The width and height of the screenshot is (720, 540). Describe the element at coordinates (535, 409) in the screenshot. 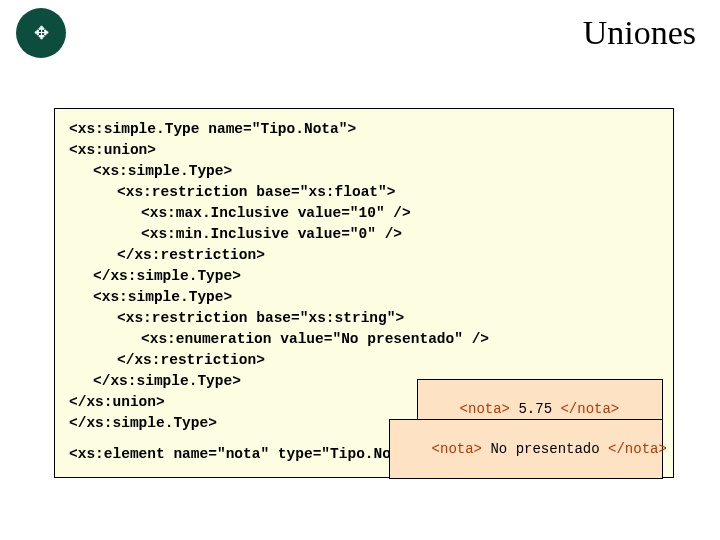

I see `example-value: 5.75` at that location.